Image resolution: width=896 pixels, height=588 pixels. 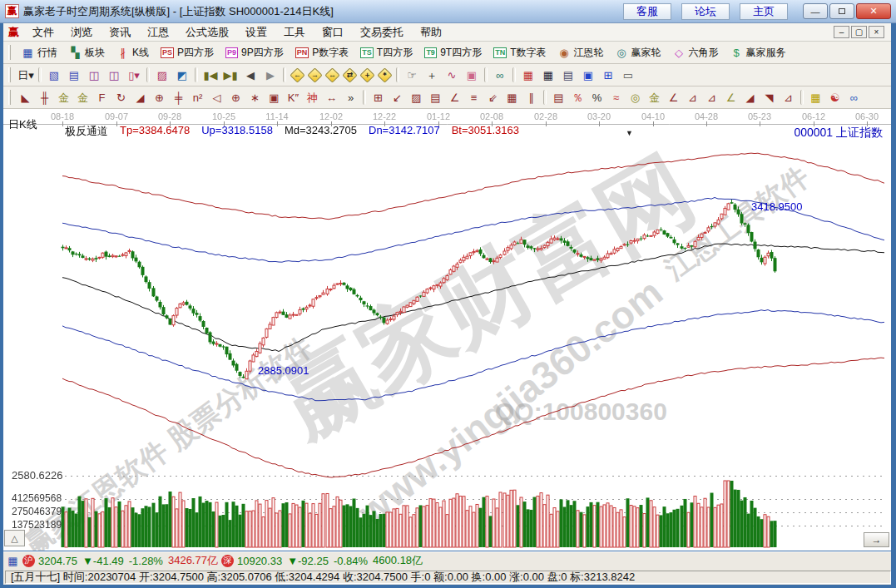 I want to click on grid-tool: ╫, so click(x=45, y=98).